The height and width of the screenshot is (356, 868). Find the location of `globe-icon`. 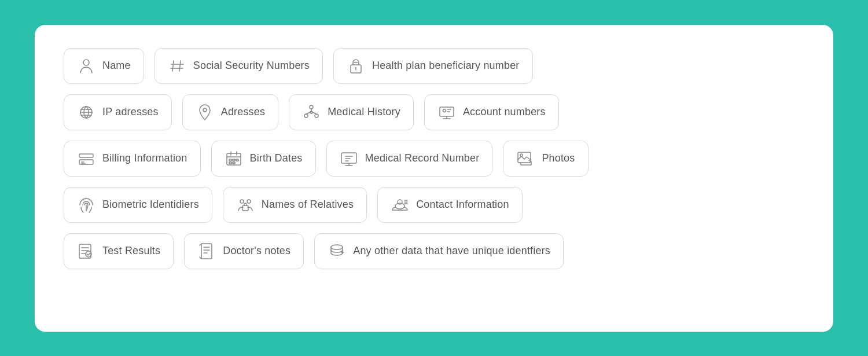

globe-icon is located at coordinates (86, 112).